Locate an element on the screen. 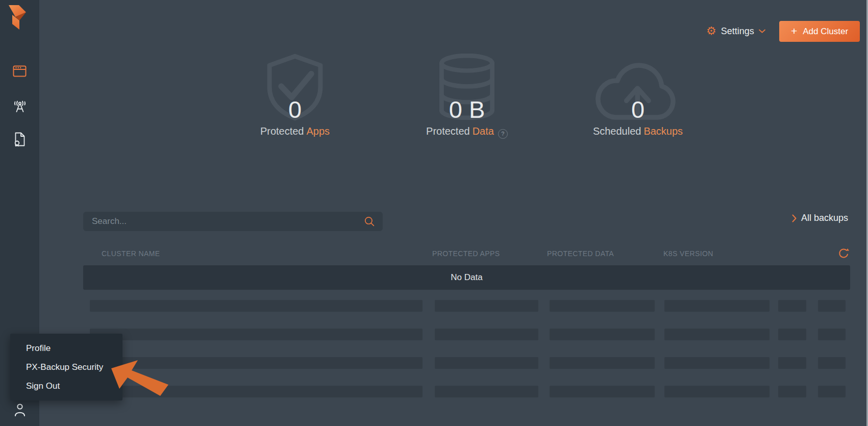 This screenshot has height=426, width=868. all-backups-label: All backups is located at coordinates (825, 218).